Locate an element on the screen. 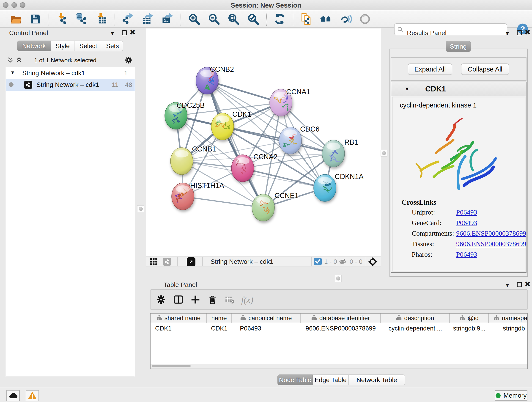 The image size is (532, 402). tab-style: Style is located at coordinates (63, 46).